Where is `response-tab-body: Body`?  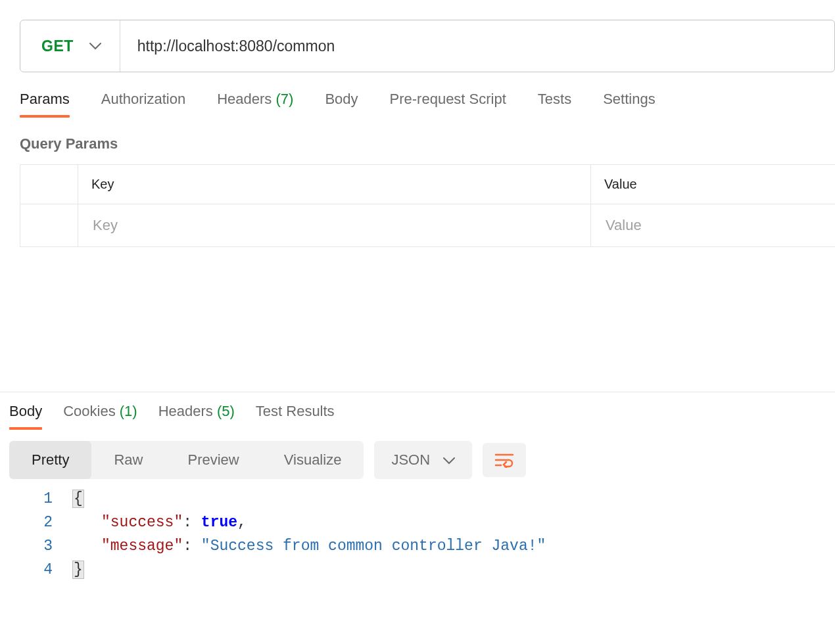 response-tab-body: Body is located at coordinates (26, 416).